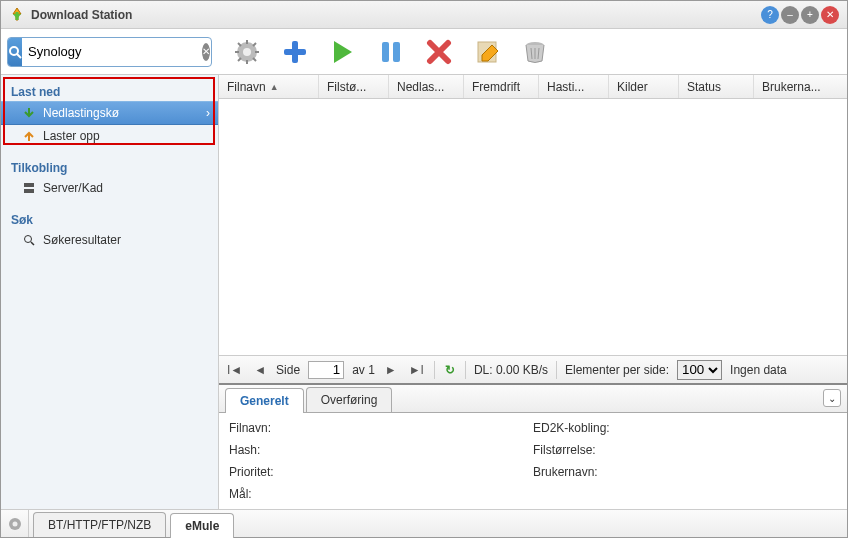 Image resolution: width=848 pixels, height=538 pixels. What do you see at coordinates (810, 15) in the screenshot?
I see `maximize-button: +` at bounding box center [810, 15].